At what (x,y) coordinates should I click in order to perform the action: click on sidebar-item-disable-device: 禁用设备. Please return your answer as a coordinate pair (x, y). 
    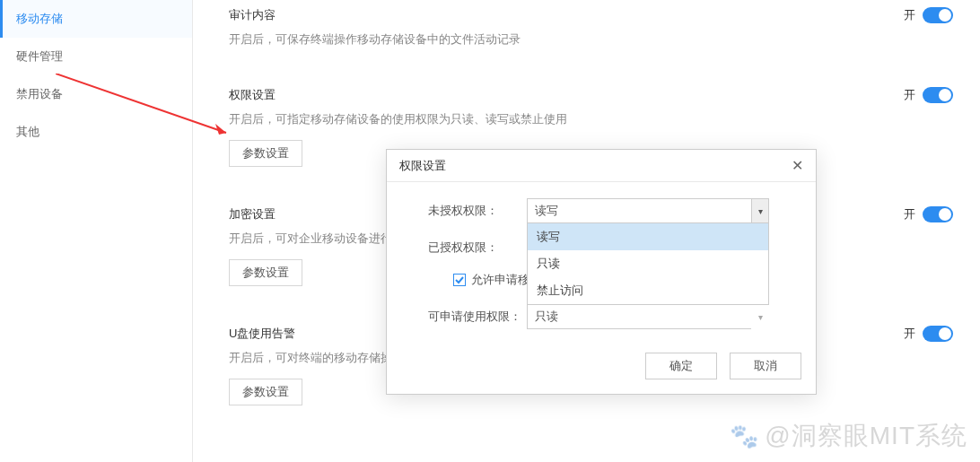
    Looking at the image, I should click on (96, 94).